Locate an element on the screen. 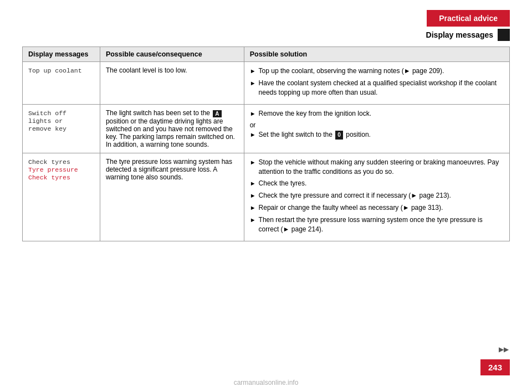  col-header-solution: Possible solution is located at coordinates (377, 54).